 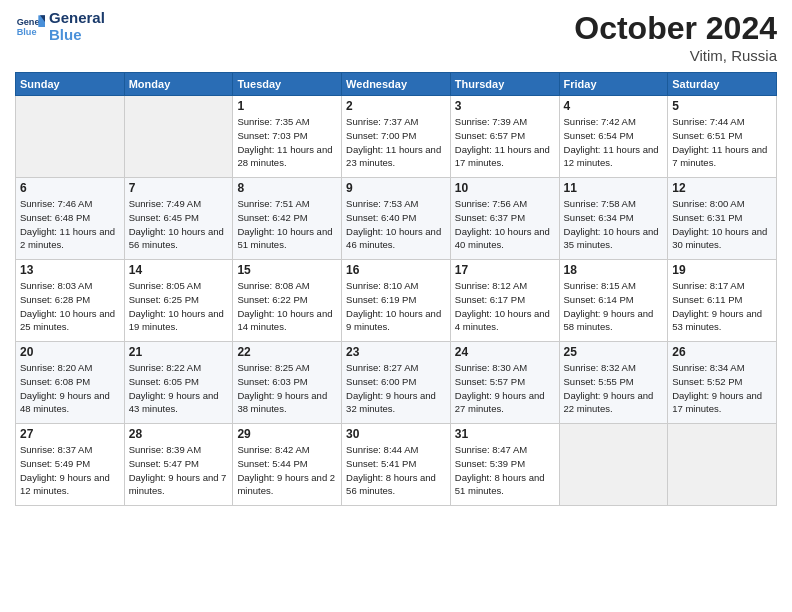 What do you see at coordinates (70, 352) in the screenshot?
I see `day-number: 20` at bounding box center [70, 352].